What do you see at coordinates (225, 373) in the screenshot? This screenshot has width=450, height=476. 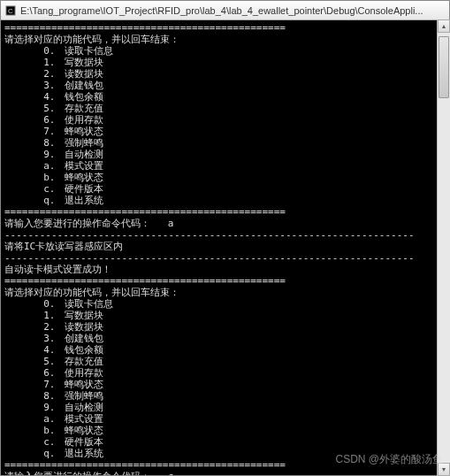 I see `menu-item: 6. 使用存款` at bounding box center [225, 373].